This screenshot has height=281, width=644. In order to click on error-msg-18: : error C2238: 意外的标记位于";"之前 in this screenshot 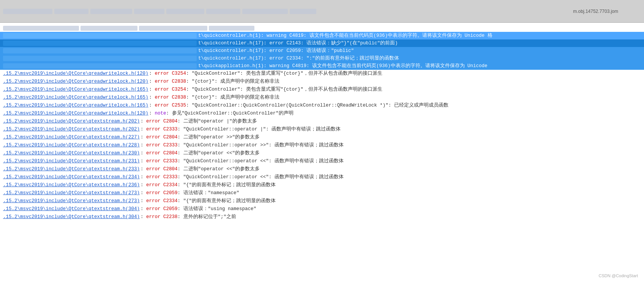, I will do `click(188, 217)`.